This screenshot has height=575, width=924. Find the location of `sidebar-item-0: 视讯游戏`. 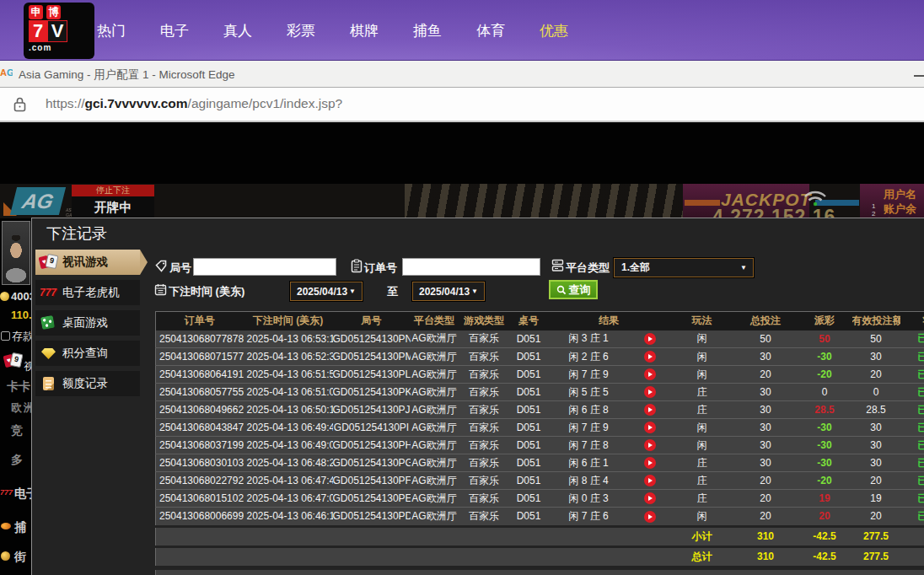

sidebar-item-0: 视讯游戏 is located at coordinates (88, 262).